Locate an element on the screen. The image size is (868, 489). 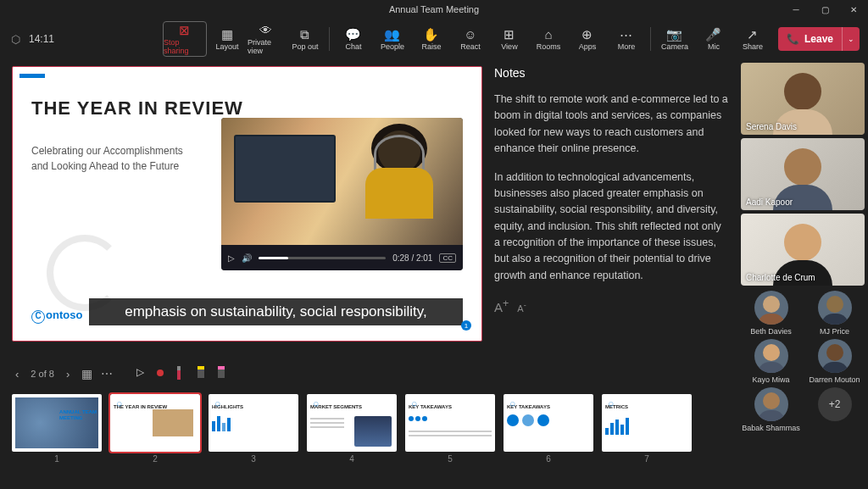
participants-panel: Serena Davis Aadi Kapoor Charlotte de Cr… is located at coordinates (803, 275).